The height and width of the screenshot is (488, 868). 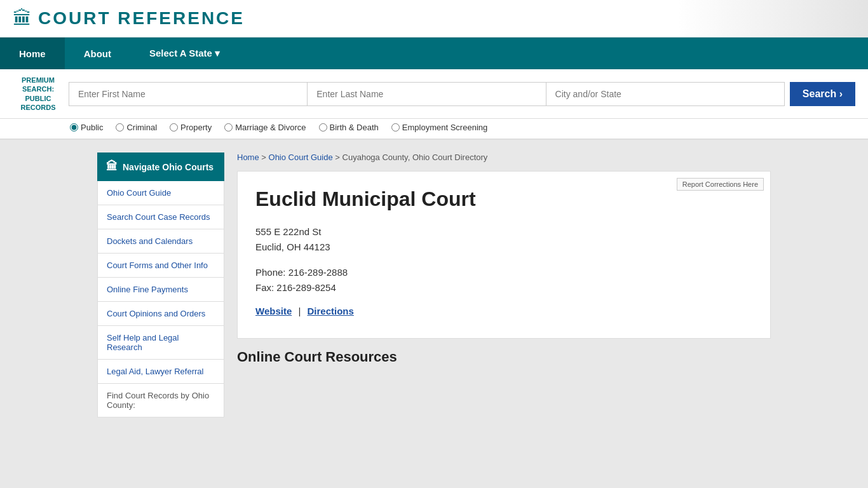 I want to click on radio-bar: Public Criminal Property Marriage & Divo…, so click(x=434, y=130).